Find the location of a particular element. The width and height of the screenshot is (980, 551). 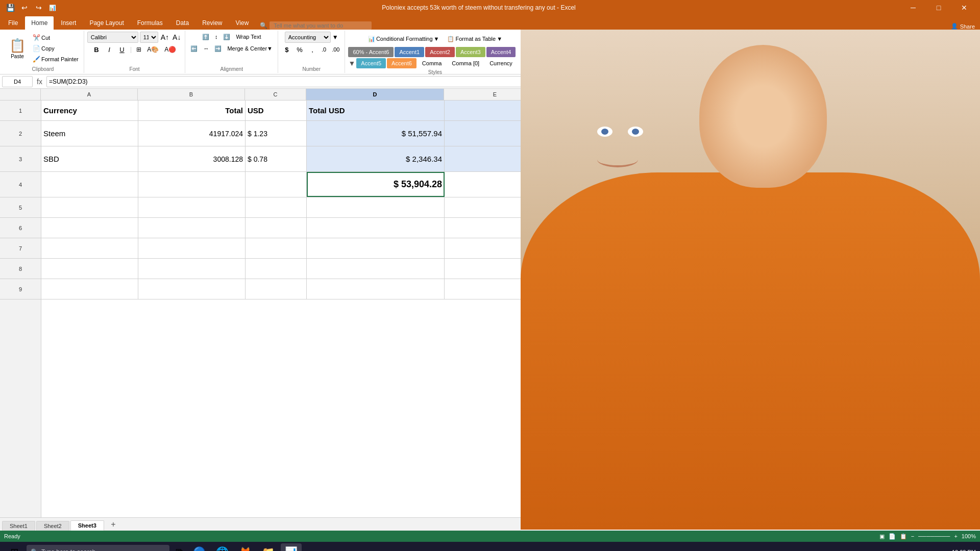

tab-file: File is located at coordinates (13, 23).